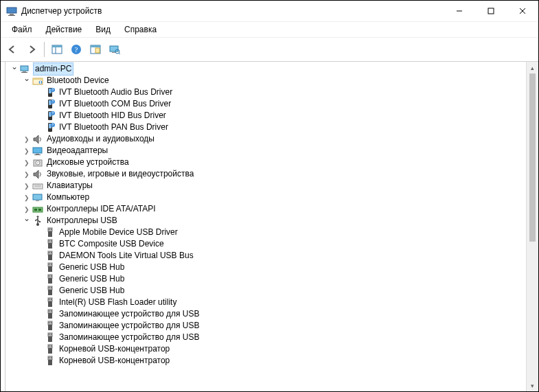  I want to click on tree-node-label: Дисковые устройства, so click(88, 162).